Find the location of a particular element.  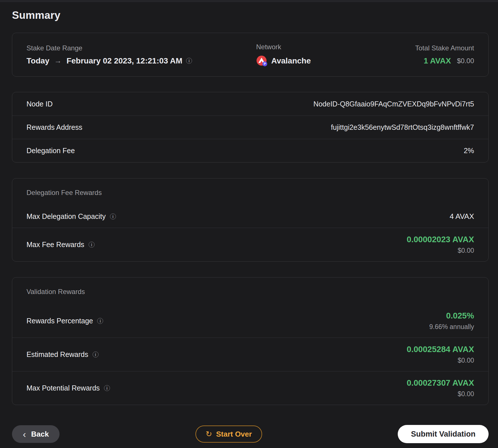

page-title: Summary is located at coordinates (250, 15).